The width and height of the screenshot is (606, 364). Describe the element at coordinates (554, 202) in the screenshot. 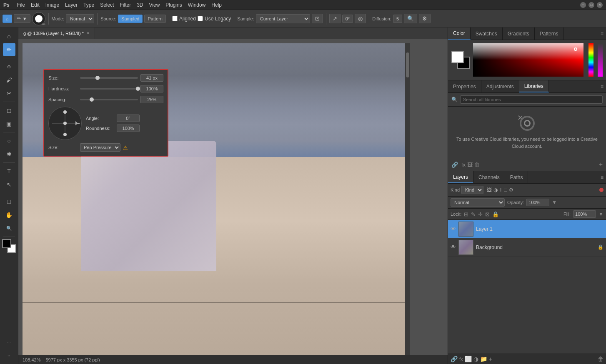

I see `opacity-stepper: ▼` at that location.